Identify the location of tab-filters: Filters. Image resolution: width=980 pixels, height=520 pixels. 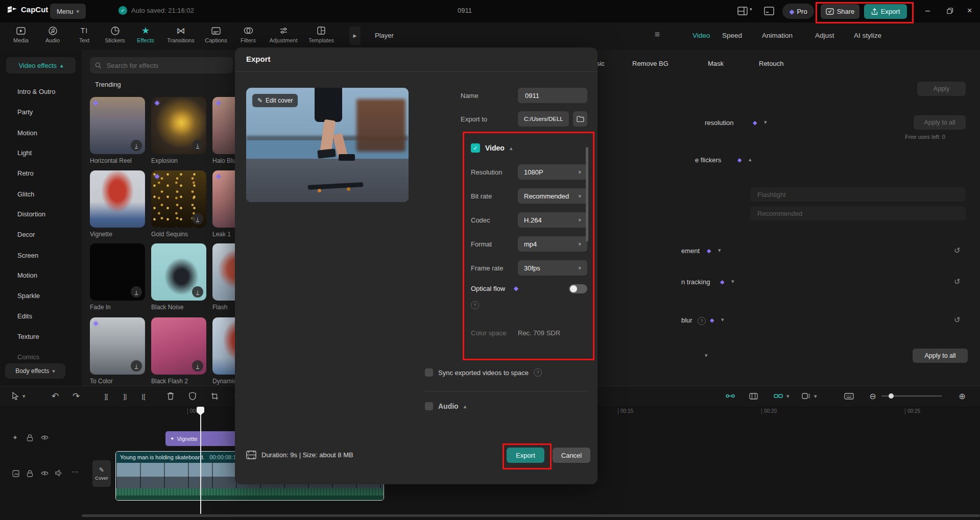
(248, 35).